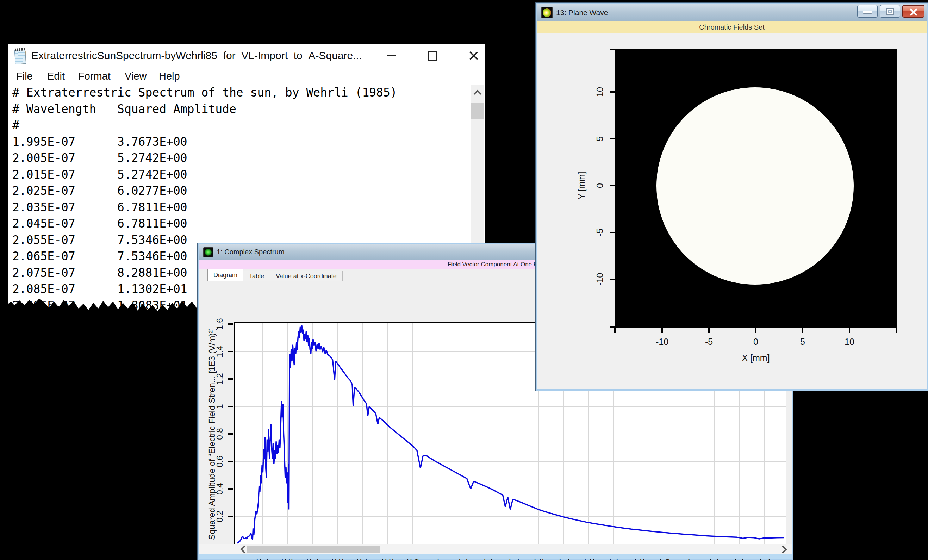 This screenshot has height=560, width=928. I want to click on tab-table: Table, so click(256, 276).